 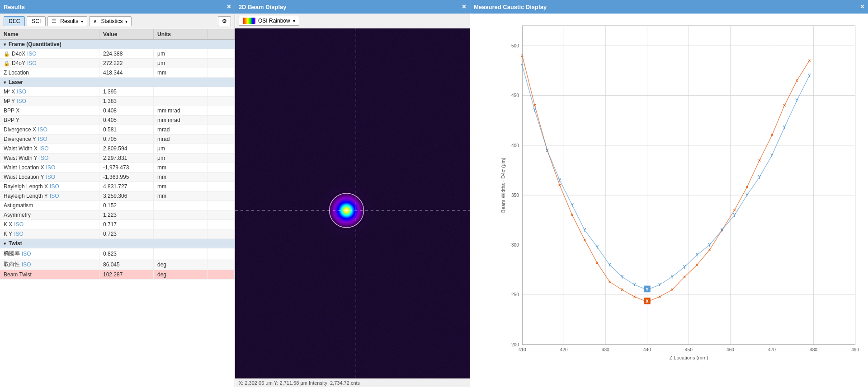 What do you see at coordinates (515, 294) in the screenshot?
I see `svg-text: 250` at bounding box center [515, 294].